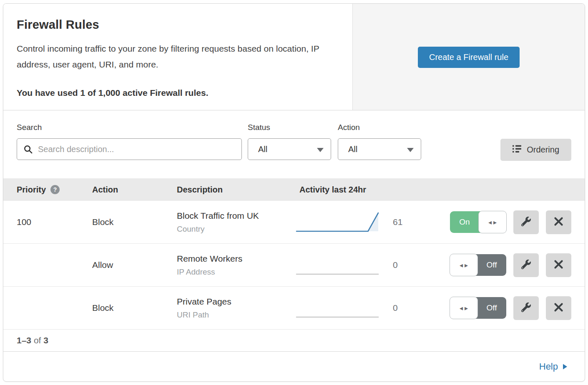 The height and width of the screenshot is (385, 588). What do you see at coordinates (236, 265) in the screenshot?
I see `rule-description-cell: Remote Workers IP Address` at bounding box center [236, 265].